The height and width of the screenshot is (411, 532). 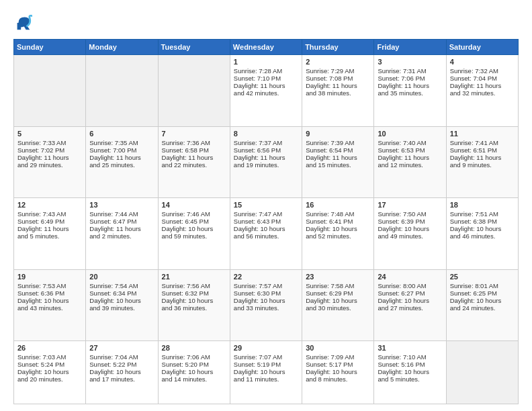 I want to click on day-info: Sunset: 5:17 PM, so click(x=338, y=364).